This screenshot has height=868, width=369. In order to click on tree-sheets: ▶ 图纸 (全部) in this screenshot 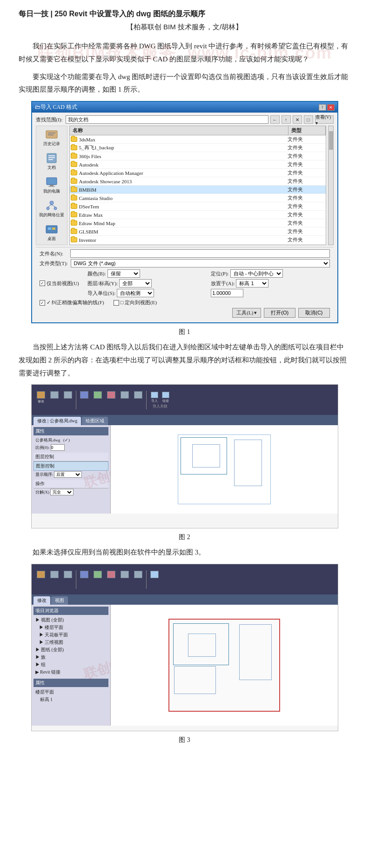, I will do `click(71, 650)`.